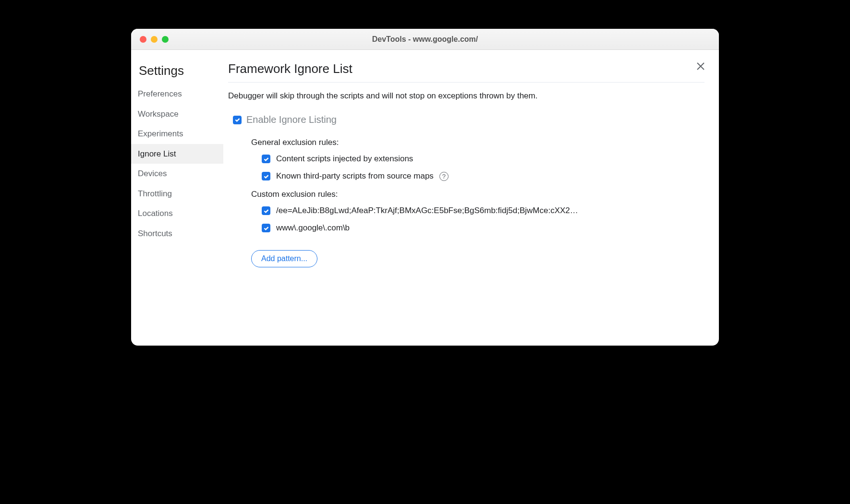 Image resolution: width=850 pixels, height=504 pixels. What do you see at coordinates (469, 120) in the screenshot?
I see `enable-ignore-listing-row: Enable Ignore Listing` at bounding box center [469, 120].